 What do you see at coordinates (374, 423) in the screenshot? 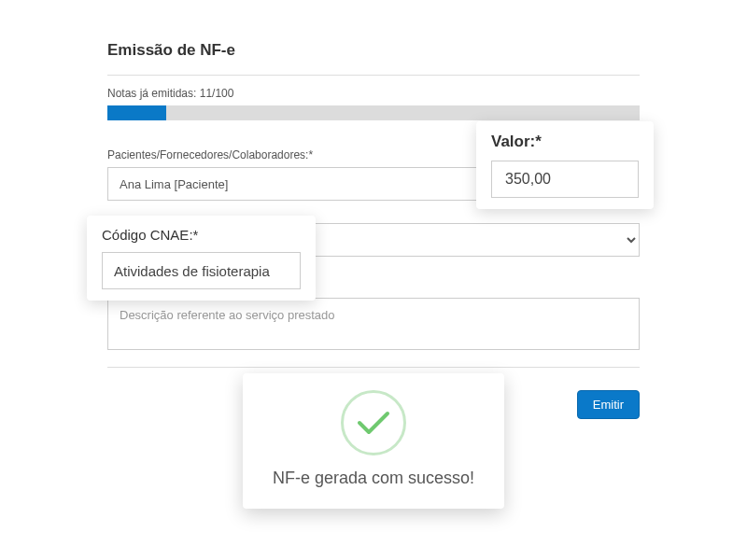
I see `check-circle-icon` at bounding box center [374, 423].